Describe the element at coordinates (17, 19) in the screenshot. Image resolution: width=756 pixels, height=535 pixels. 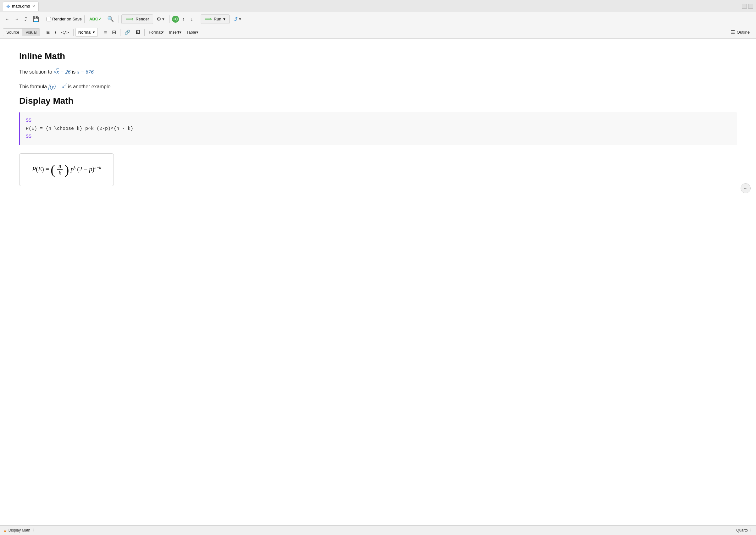
I see `forward-button: →` at that location.